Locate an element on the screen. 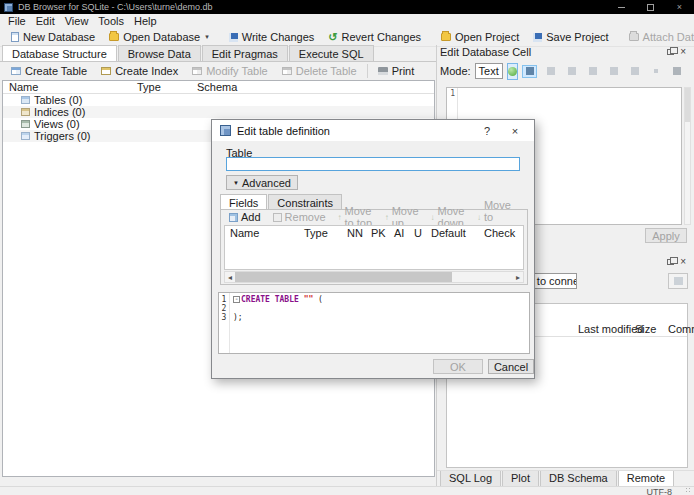  col-ai: AI is located at coordinates (399, 233).